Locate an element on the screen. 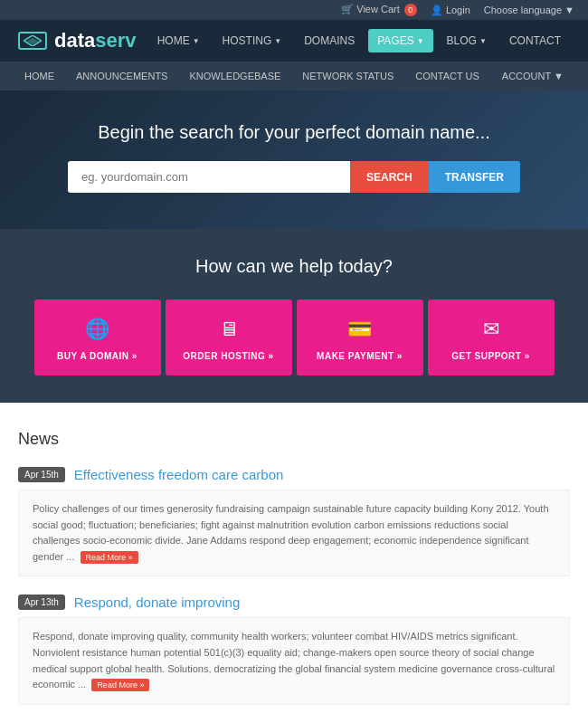 The height and width of the screenshot is (723, 588). logo-text: dataserv is located at coordinates (96, 41).